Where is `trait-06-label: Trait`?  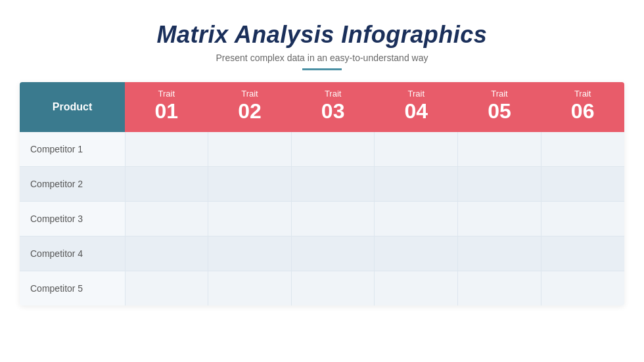
trait-06-label: Trait is located at coordinates (582, 93).